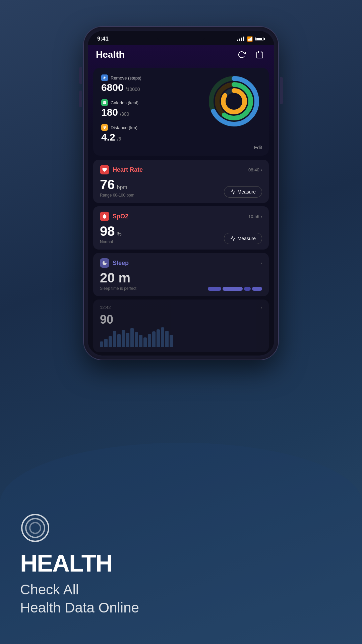 The height and width of the screenshot is (644, 362). What do you see at coordinates (151, 78) in the screenshot?
I see `steps-label: Remove (steps)` at bounding box center [151, 78].